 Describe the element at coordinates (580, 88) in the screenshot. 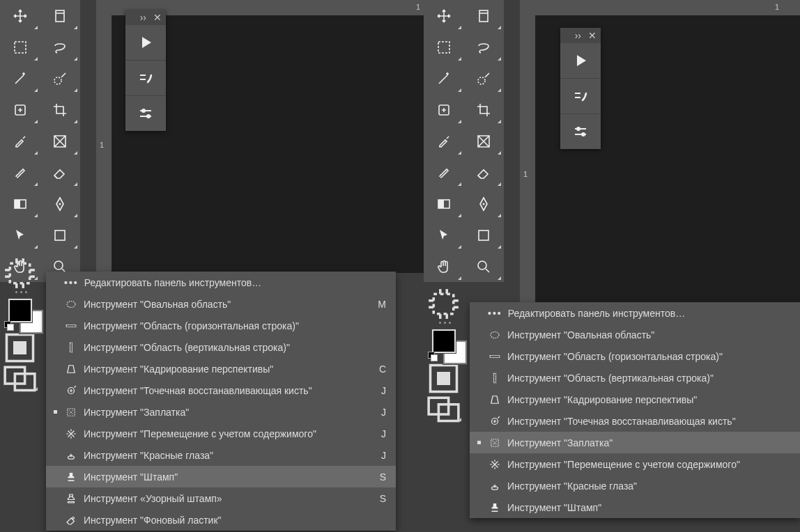

I see `actions-panel-right: ›› ✕` at that location.